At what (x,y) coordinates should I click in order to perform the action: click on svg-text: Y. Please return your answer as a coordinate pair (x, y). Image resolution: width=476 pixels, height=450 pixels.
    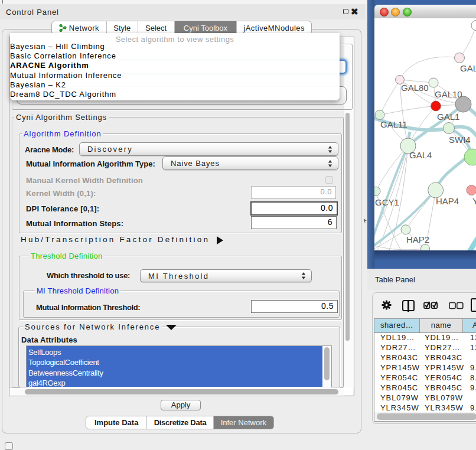
    Looking at the image, I should click on (474, 201).